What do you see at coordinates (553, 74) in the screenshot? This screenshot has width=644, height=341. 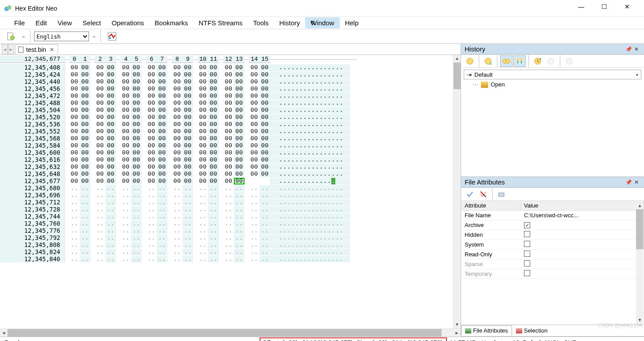 I see `history-combo: ⇥ Default ▾` at bounding box center [553, 74].